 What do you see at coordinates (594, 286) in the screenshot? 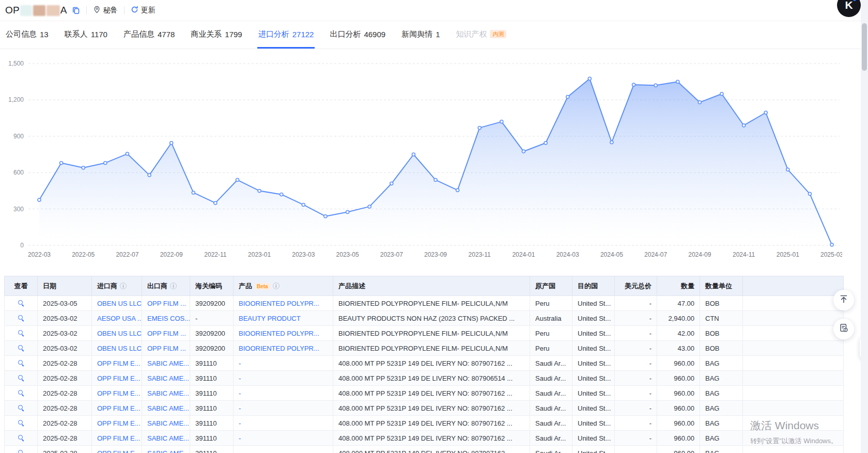
I see `column-header-目的国: 目的国` at bounding box center [594, 286].